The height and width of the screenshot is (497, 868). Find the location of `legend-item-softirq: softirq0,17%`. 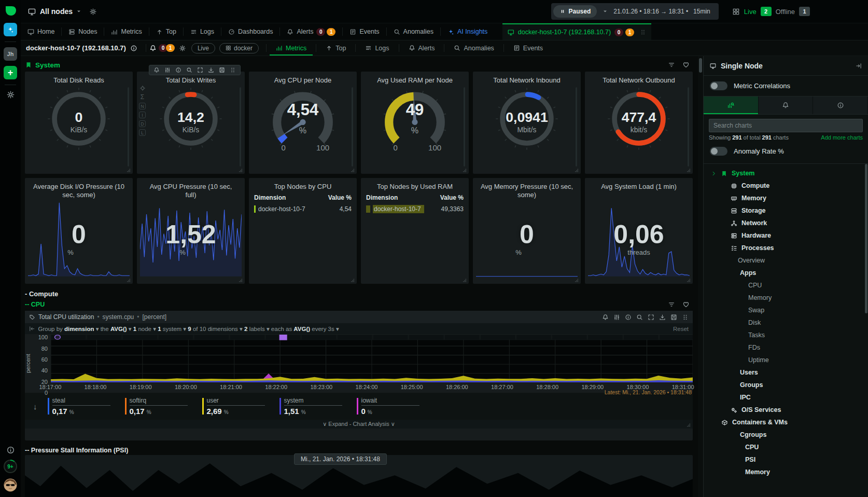

legend-item-softirq: softirq0,17% is located at coordinates (157, 406).